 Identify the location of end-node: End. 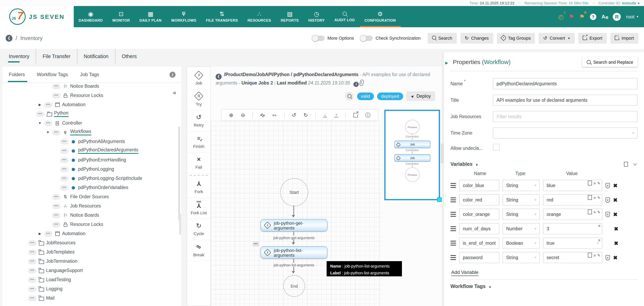
(294, 286).